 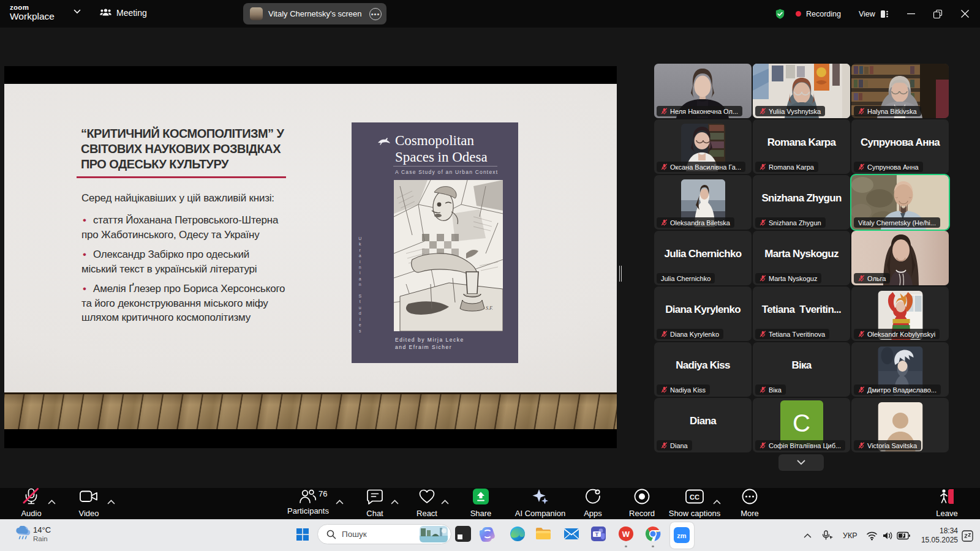 I want to click on svg-text: CC, so click(x=695, y=497).